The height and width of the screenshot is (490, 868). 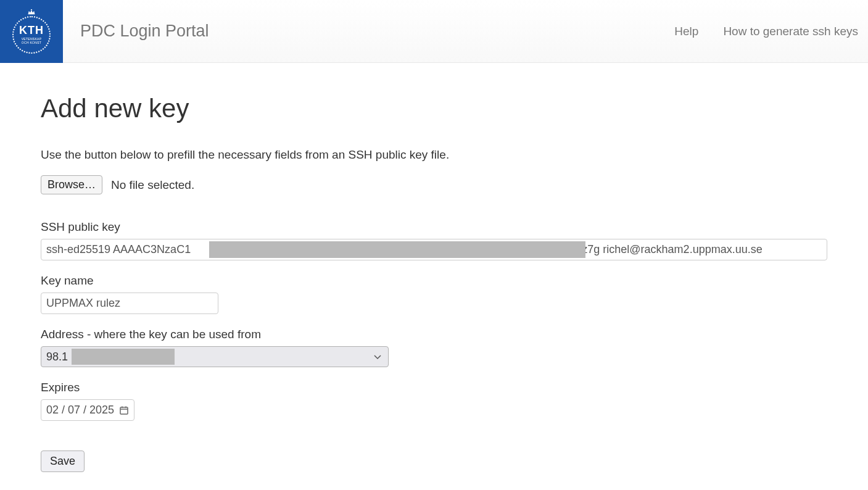 I want to click on expires-date-input: 02 / 07 / 2025, so click(x=88, y=410).